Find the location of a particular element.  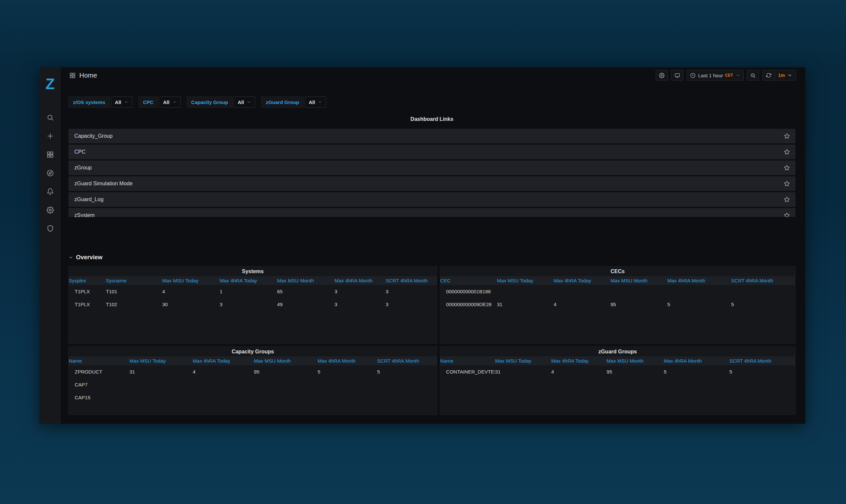

dashboard-link-row: zSystem is located at coordinates (432, 213).